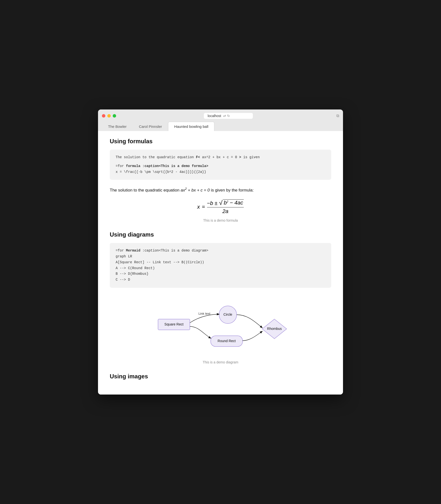 Image resolution: width=441 pixels, height=504 pixels. I want to click on diagram-code-line-5: B --> D{Rhombus}, so click(220, 274).